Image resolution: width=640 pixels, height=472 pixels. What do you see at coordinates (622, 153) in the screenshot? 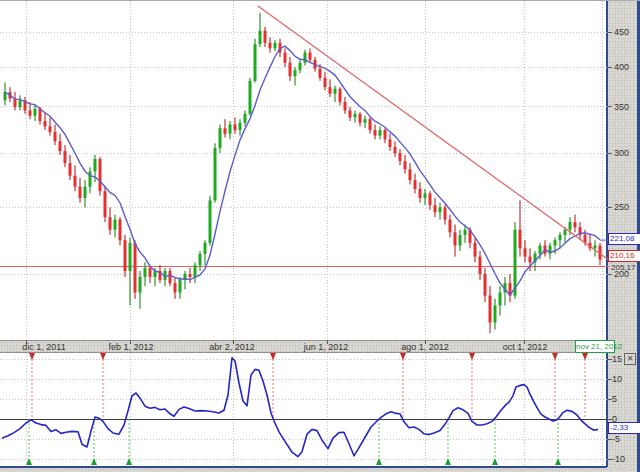
I see `price-axis-label: 300` at bounding box center [622, 153].